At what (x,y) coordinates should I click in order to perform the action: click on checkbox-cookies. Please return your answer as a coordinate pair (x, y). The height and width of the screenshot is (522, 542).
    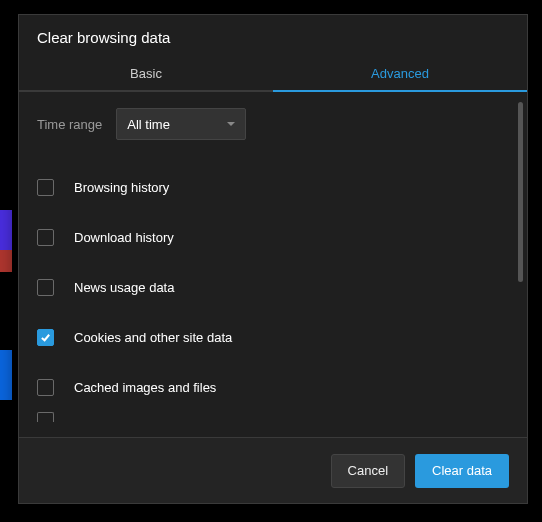
    Looking at the image, I should click on (46, 338).